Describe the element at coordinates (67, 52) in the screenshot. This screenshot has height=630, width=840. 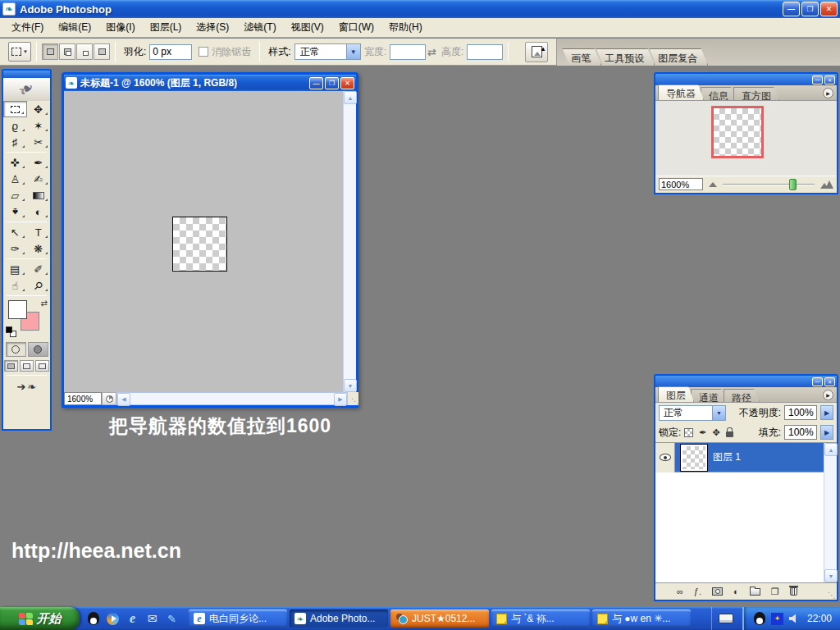
I see `add-to-selection-button` at that location.